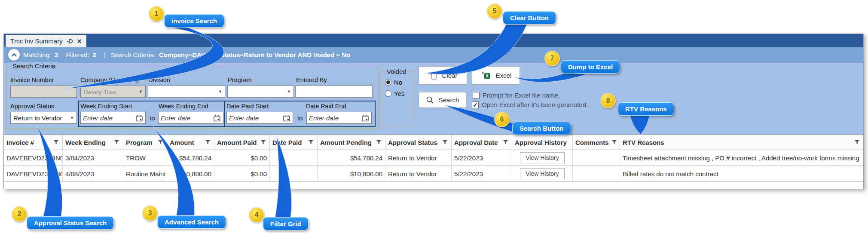 The height and width of the screenshot is (233, 868). I want to click on column-header-invoice: Invoice #, so click(34, 142).